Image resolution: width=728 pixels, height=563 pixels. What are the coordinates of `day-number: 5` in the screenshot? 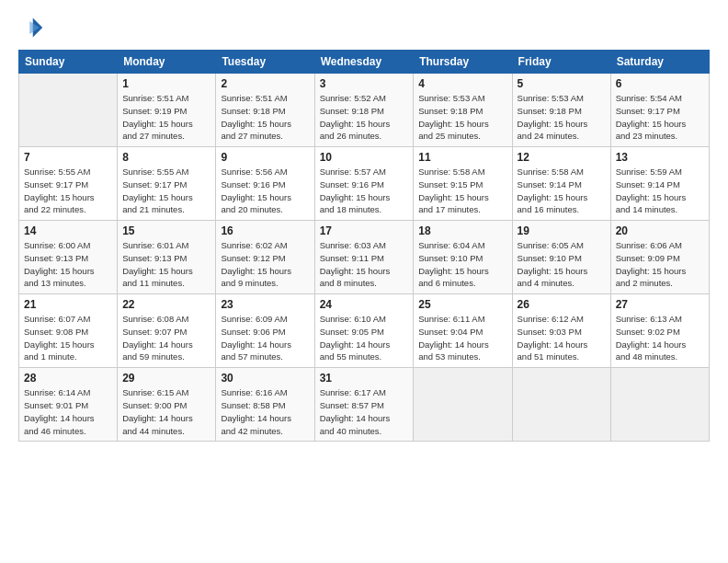 It's located at (562, 84).